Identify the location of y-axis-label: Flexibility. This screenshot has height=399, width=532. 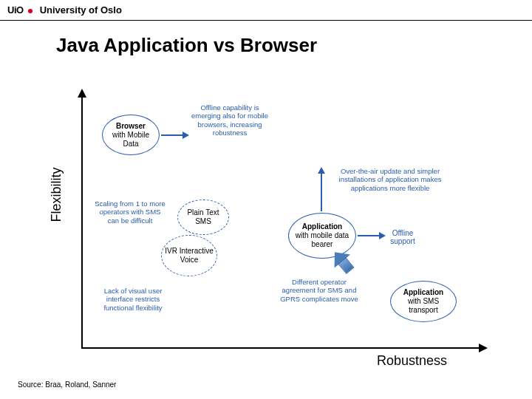
(56, 194).